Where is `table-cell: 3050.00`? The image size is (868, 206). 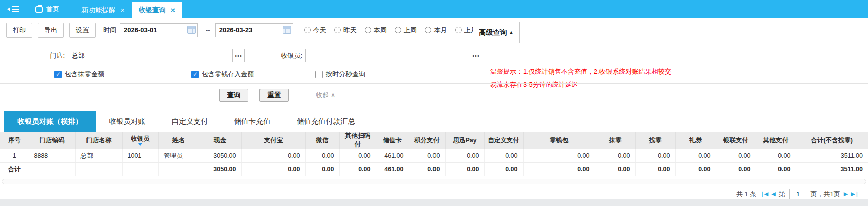 table-cell: 3050.00 is located at coordinates (220, 156).